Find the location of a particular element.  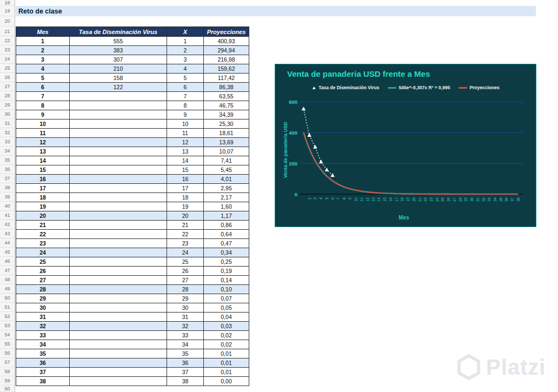

cell-x: 2 is located at coordinates (185, 51).